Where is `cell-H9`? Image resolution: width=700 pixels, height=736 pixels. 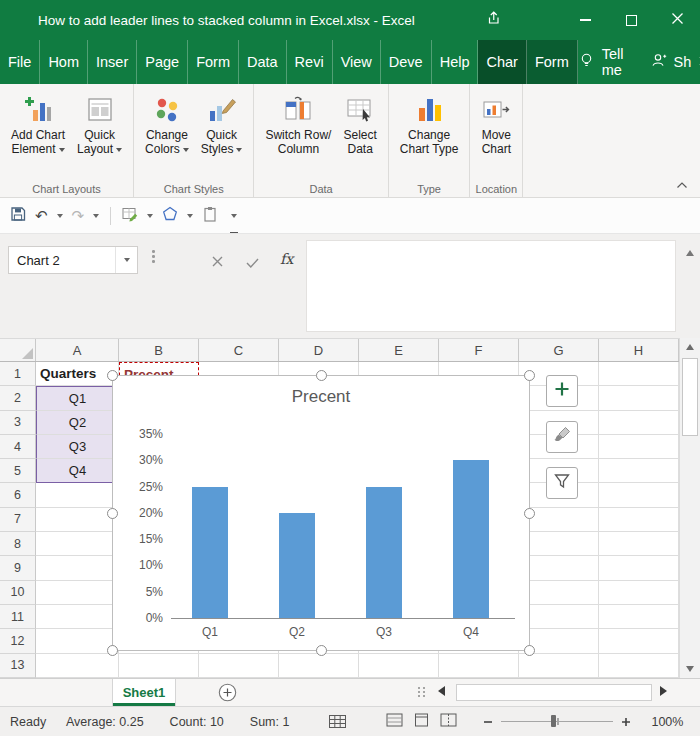 cell-H9 is located at coordinates (639, 568).